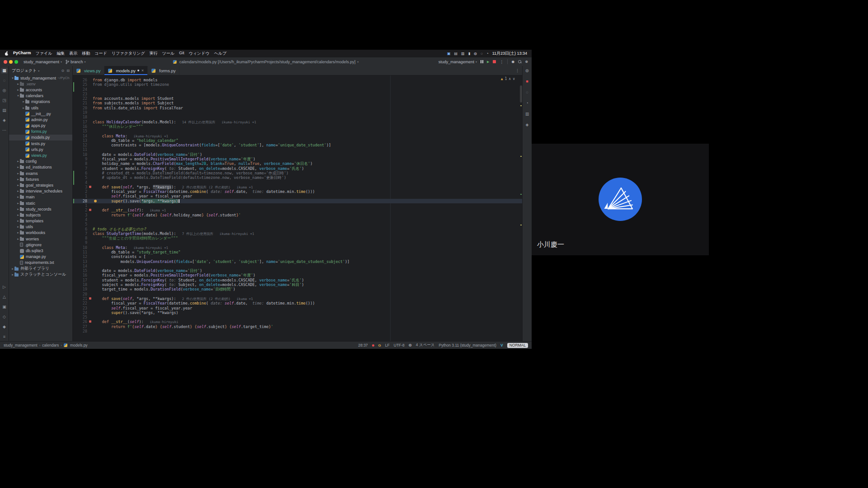 The image size is (868, 488). I want to click on tree-item-tests.py: tests.py, so click(41, 144).